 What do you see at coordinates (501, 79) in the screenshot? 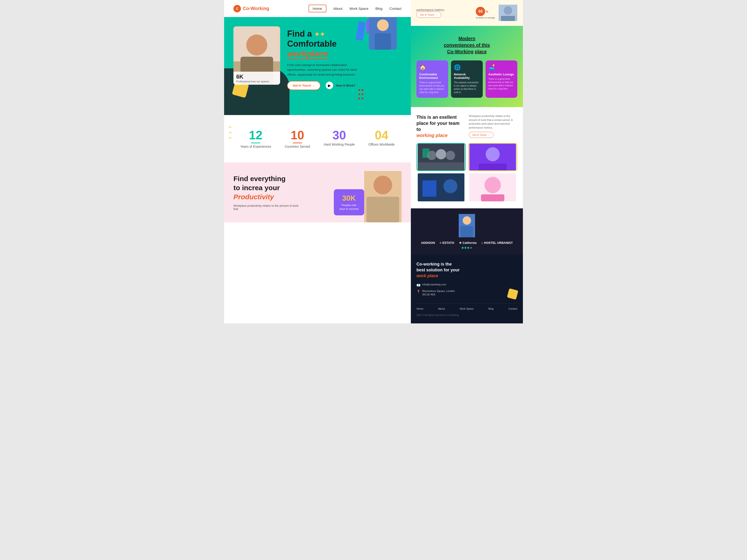
I see `modern-card-lounge: 🛋️ Aesthetic Lounge There is a good work…` at bounding box center [501, 79].